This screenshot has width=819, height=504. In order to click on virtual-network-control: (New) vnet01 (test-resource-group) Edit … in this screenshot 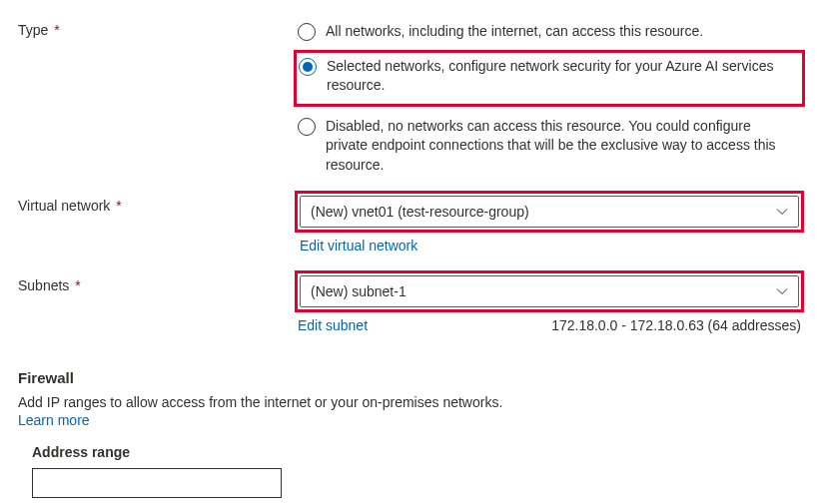, I will do `click(549, 233)`.